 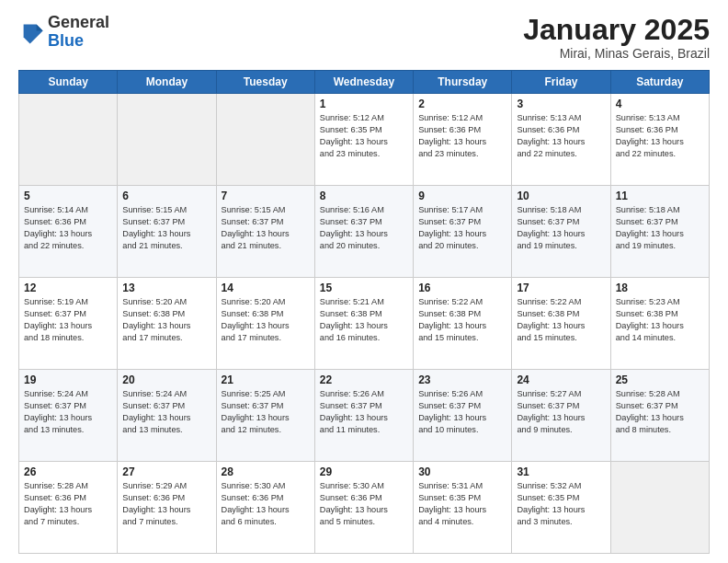 I want to click on calendar-cell: 11Sunrise: 5:18 AMSunset: 6:37 PMDayligh…, so click(x=660, y=232).